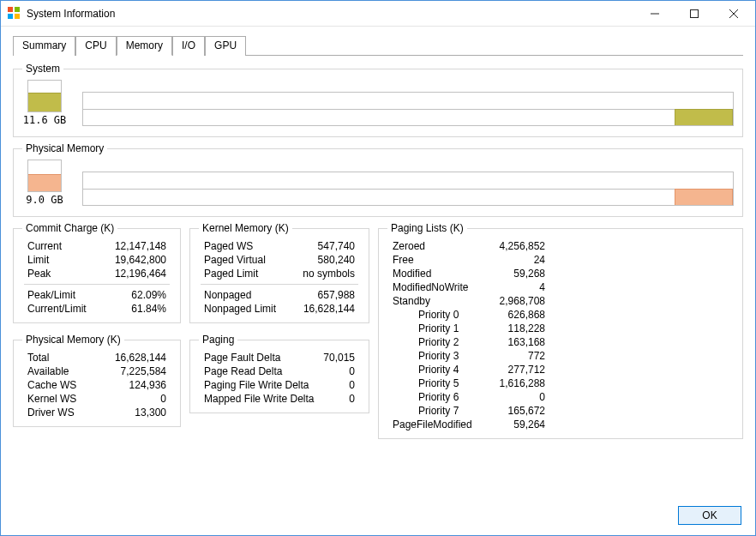  I want to click on kernel-memory-legend: Kernel Memory (K), so click(245, 228).